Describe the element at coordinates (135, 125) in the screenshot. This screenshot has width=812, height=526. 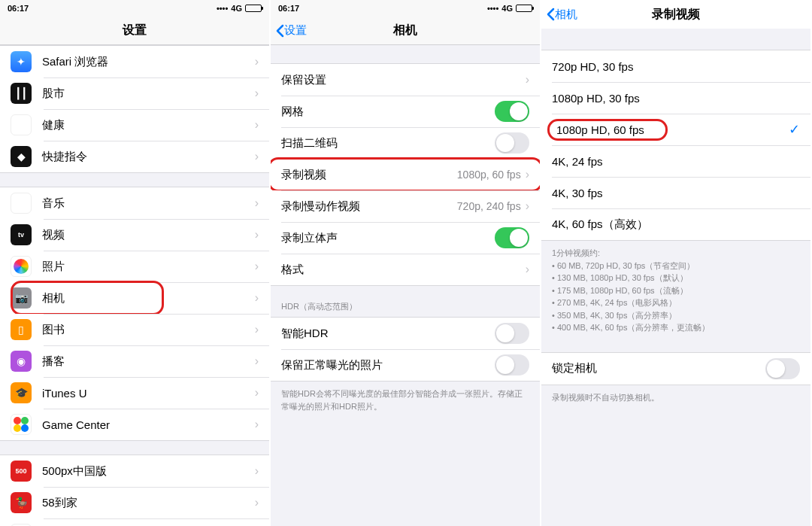
I see `row-health: ♥ 健康 ›` at that location.